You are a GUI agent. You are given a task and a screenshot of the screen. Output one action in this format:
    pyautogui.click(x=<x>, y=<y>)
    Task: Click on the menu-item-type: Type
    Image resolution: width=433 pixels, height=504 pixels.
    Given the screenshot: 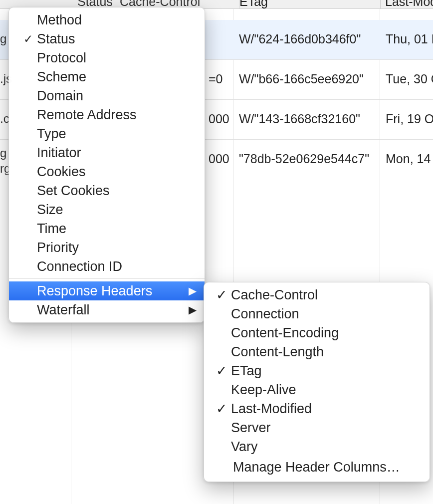 What is the action you would take?
    pyautogui.click(x=107, y=134)
    